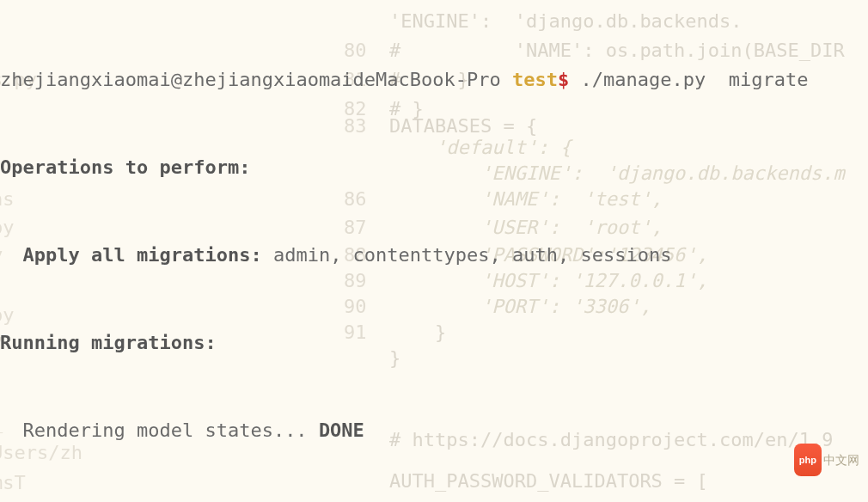 This screenshot has height=502, width=868. What do you see at coordinates (688, 79) in the screenshot?
I see `command: ./manage.py migrate` at bounding box center [688, 79].